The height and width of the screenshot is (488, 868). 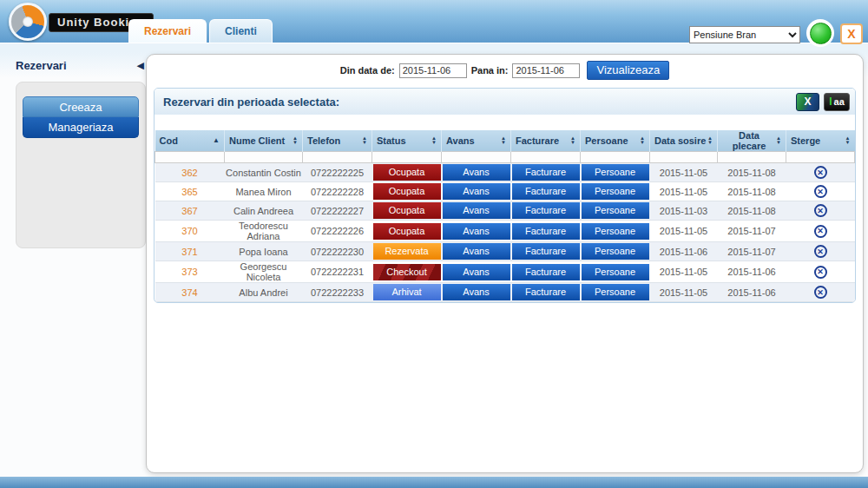 What do you see at coordinates (338, 252) in the screenshot?
I see `client-phone: 0722222230` at bounding box center [338, 252].